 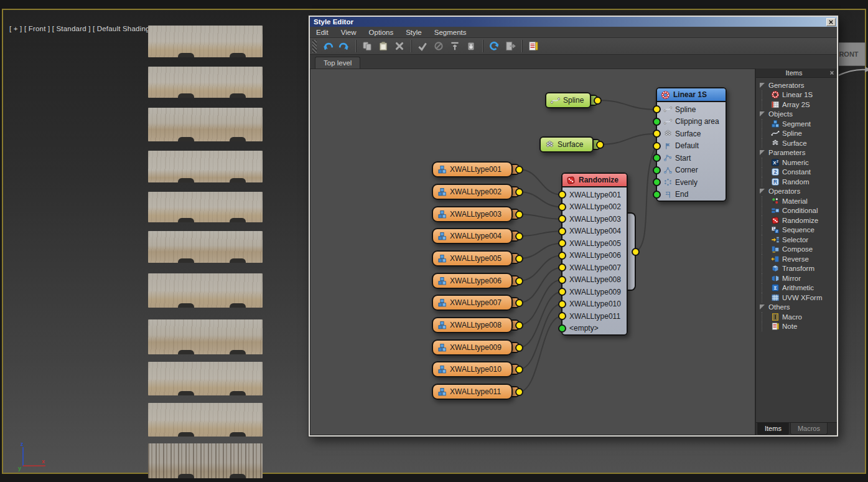 What do you see at coordinates (799, 182) in the screenshot?
I see `tree-item-random: RRandom` at bounding box center [799, 182].